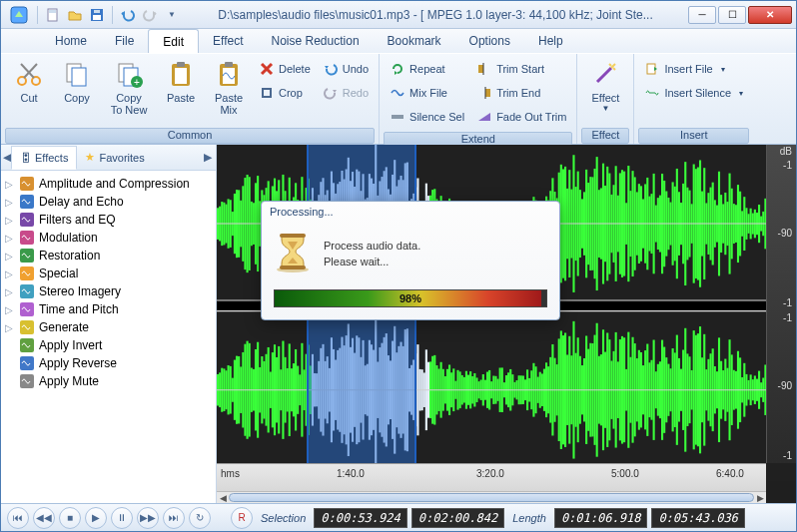 The width and height of the screenshot is (797, 532). Describe the element at coordinates (108, 238) in the screenshot. I see `sidebar-item: ▷Modulation` at that location.